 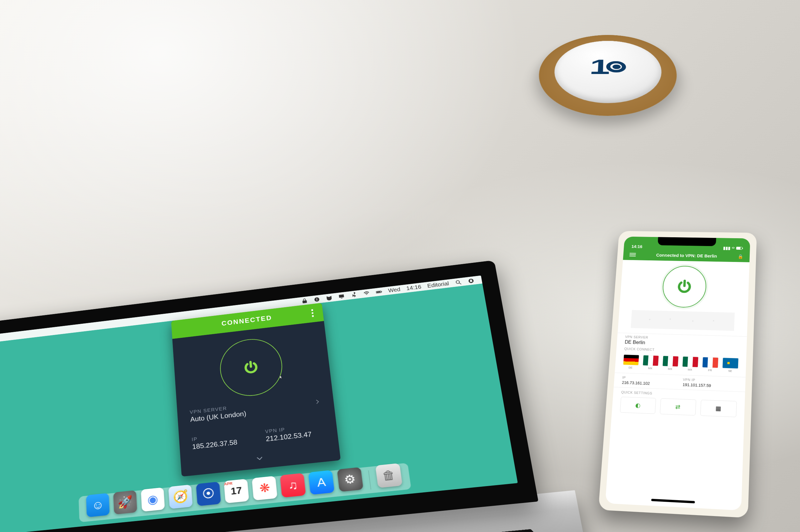 What do you see at coordinates (710, 370) in the screenshot?
I see `flag-cc: fr` at bounding box center [710, 370].